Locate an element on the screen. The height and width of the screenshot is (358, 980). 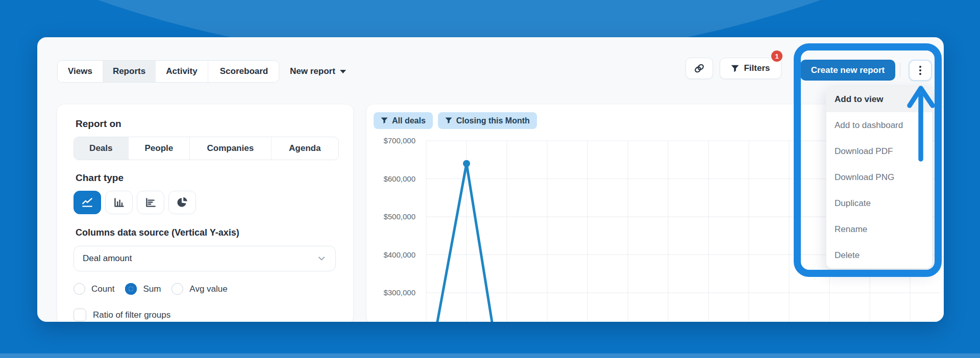
report-on-heading: Report on is located at coordinates (205, 124).